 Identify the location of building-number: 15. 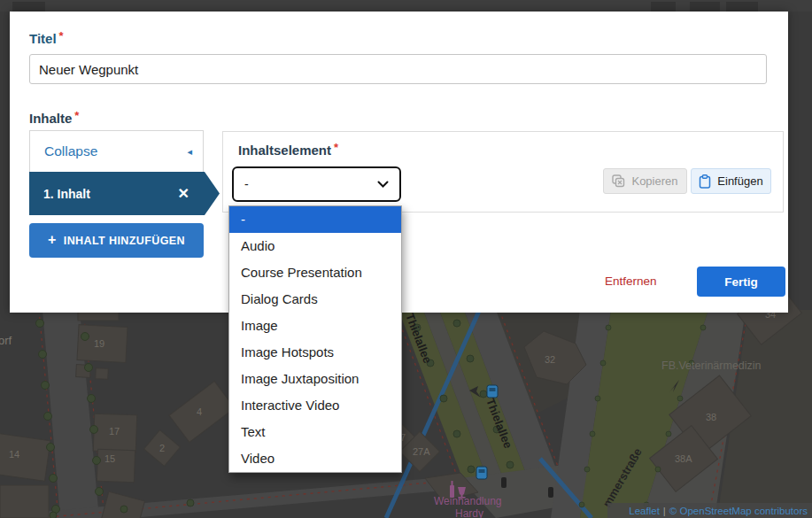
(110, 459).